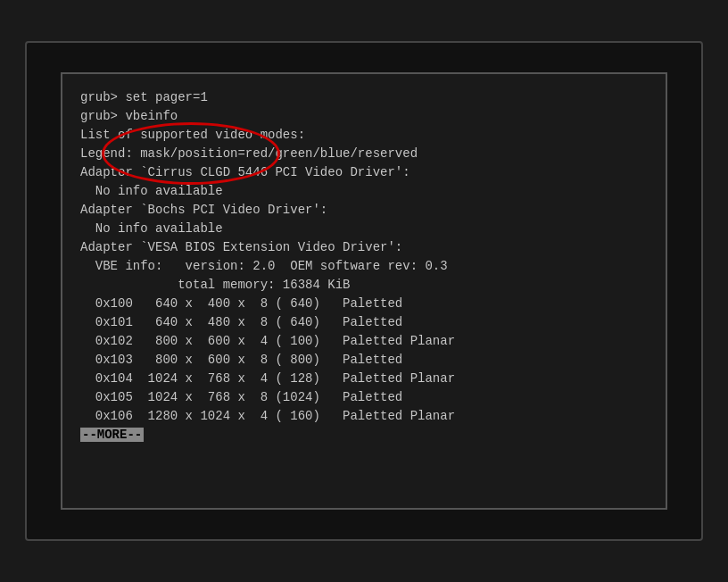 The height and width of the screenshot is (582, 728). What do you see at coordinates (364, 378) in the screenshot?
I see `output-mode-0x104: 0x104 1024 x 768 x 4 ( 128) Paletted Pla…` at bounding box center [364, 378].